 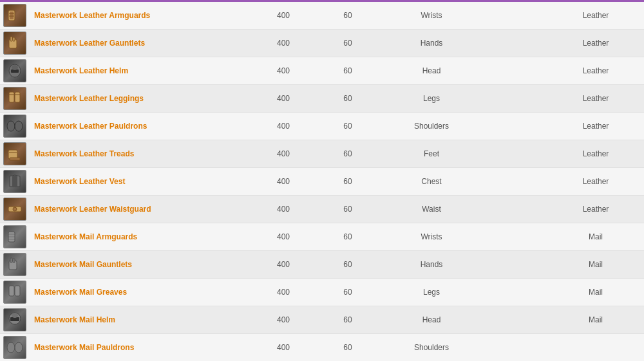 I want to click on table-row: Masterwork Mail Pauldrons 400 60 Shoulde…, so click(x=322, y=347).